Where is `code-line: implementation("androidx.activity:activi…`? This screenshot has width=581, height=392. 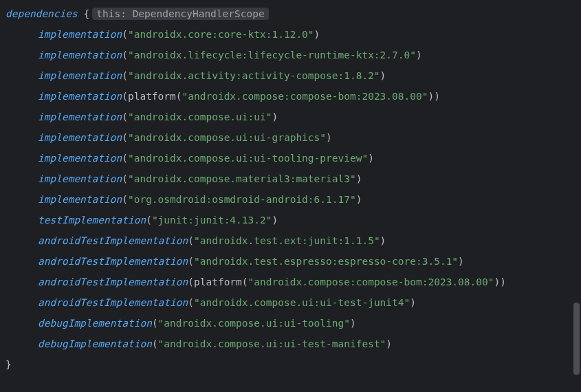
code-line: implementation("androidx.activity:activi… is located at coordinates (293, 76).